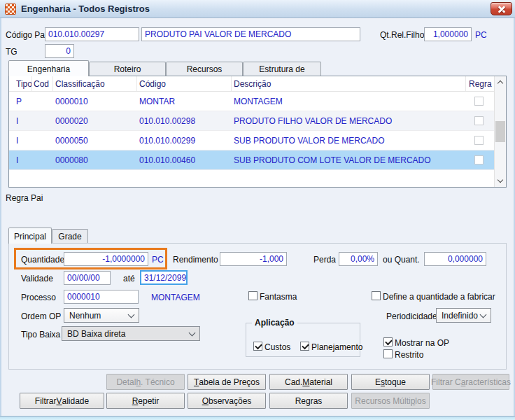  Describe the element at coordinates (165, 278) in the screenshot. I see `validade-ate-value: 31/12/2099` at that location.